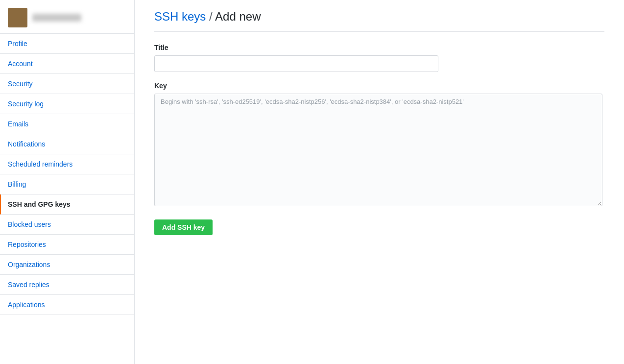  What do you see at coordinates (67, 64) in the screenshot?
I see `sidebar-item-account: Account` at bounding box center [67, 64].